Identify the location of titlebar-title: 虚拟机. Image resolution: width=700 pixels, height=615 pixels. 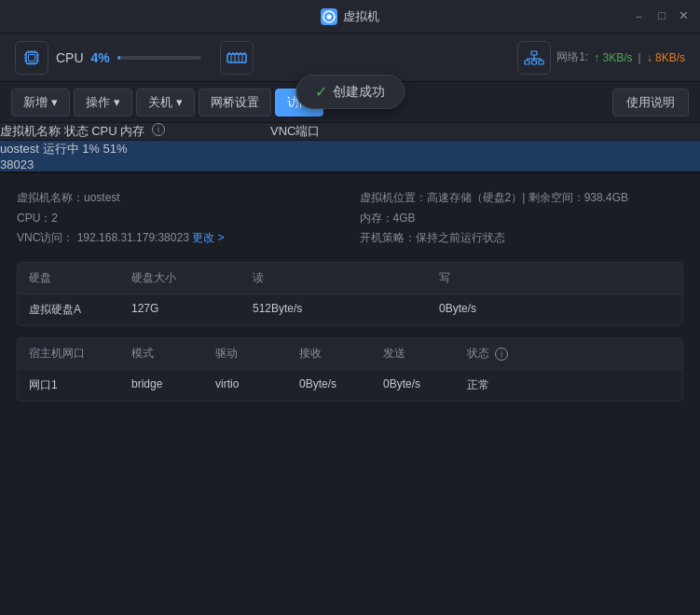
(350, 17).